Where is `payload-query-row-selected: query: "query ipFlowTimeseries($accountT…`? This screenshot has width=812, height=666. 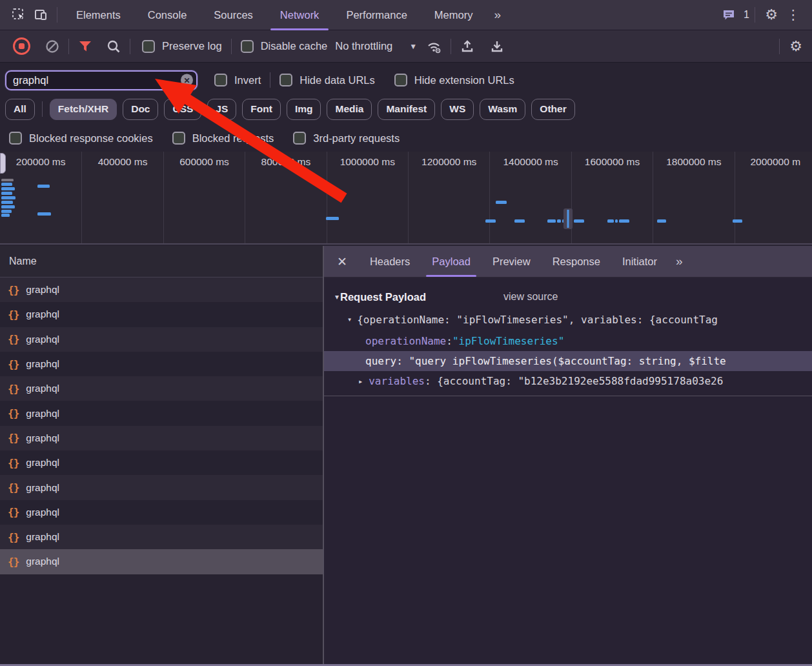
payload-query-row-selected: query: "query ipFlowTimeseries($accountT… is located at coordinates (568, 361).